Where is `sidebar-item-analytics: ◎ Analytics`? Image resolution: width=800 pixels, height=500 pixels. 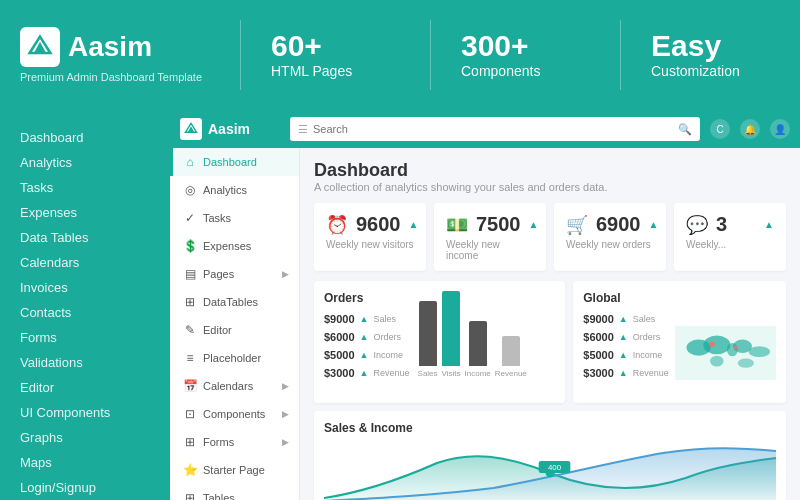 sidebar-item-analytics: ◎ Analytics is located at coordinates (234, 190).